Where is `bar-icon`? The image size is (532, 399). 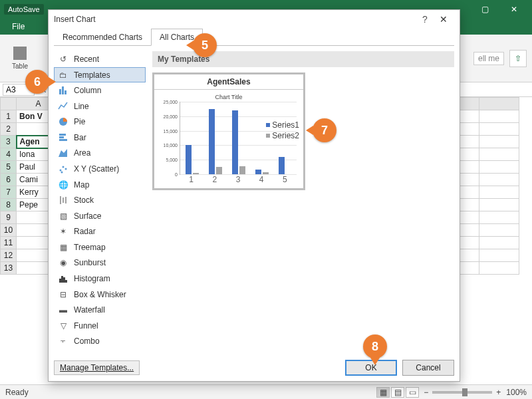
bar-icon is located at coordinates (63, 138).